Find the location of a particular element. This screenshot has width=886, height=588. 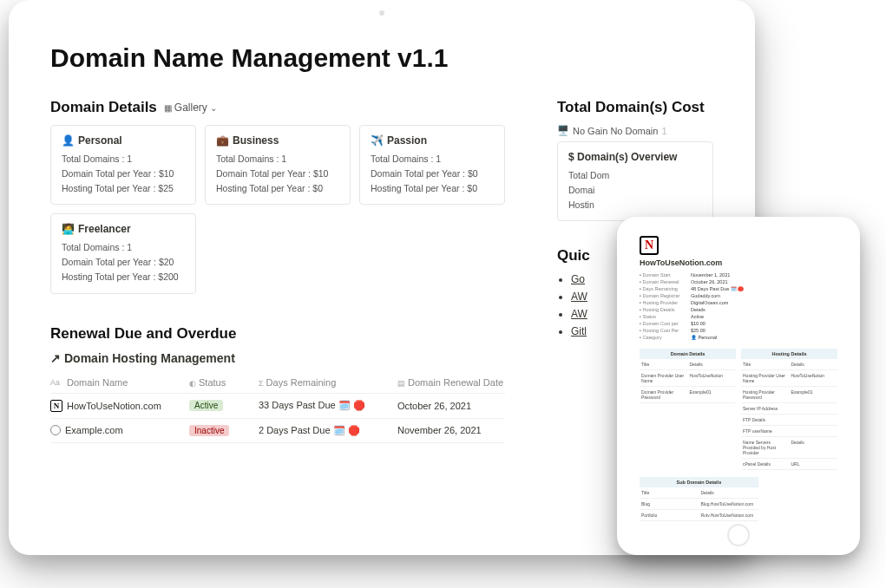

domain-card: 🧑‍💻FreelancerTotal Domains : 1Domain Tot… is located at coordinates (123, 253).